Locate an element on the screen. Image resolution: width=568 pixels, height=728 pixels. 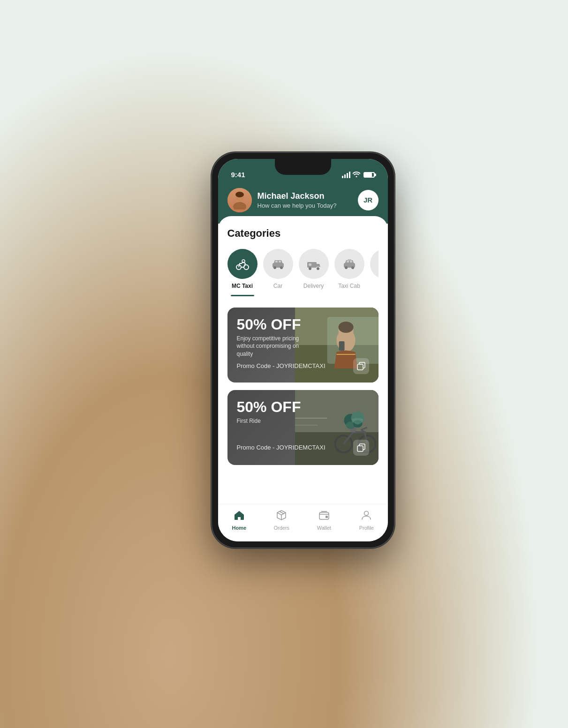
promo-content-2: 50% OFF First Ride Promo Code - JOYRIDEM… is located at coordinates (303, 428).